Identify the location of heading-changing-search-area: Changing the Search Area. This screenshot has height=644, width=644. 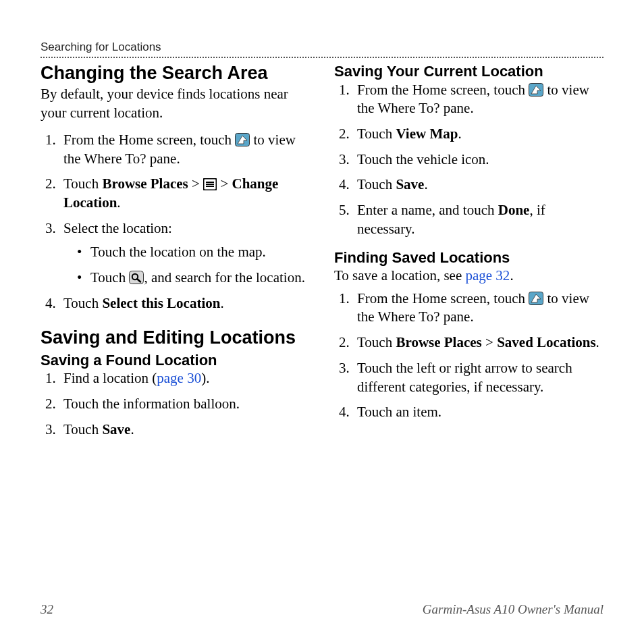
(176, 73).